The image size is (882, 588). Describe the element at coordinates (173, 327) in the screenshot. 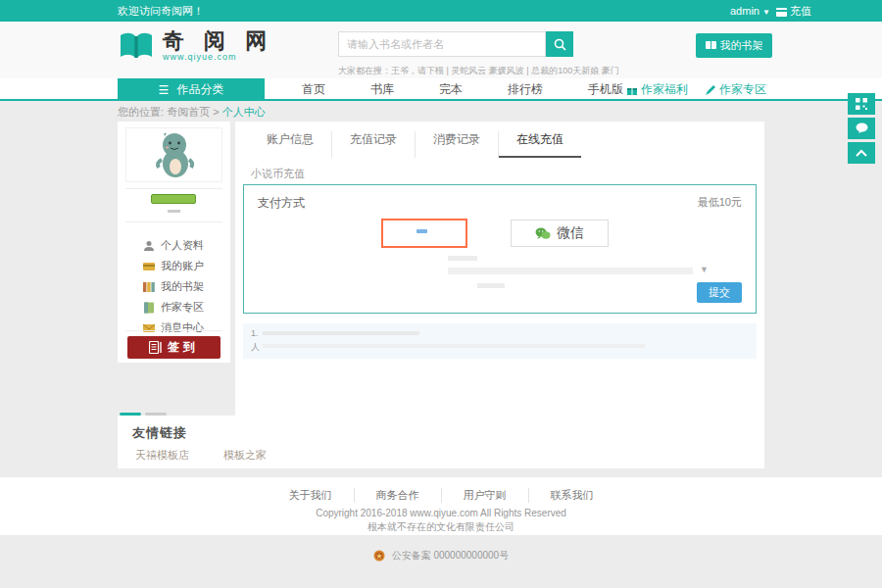

I see `sidebar-item-messages: 消息中心` at that location.